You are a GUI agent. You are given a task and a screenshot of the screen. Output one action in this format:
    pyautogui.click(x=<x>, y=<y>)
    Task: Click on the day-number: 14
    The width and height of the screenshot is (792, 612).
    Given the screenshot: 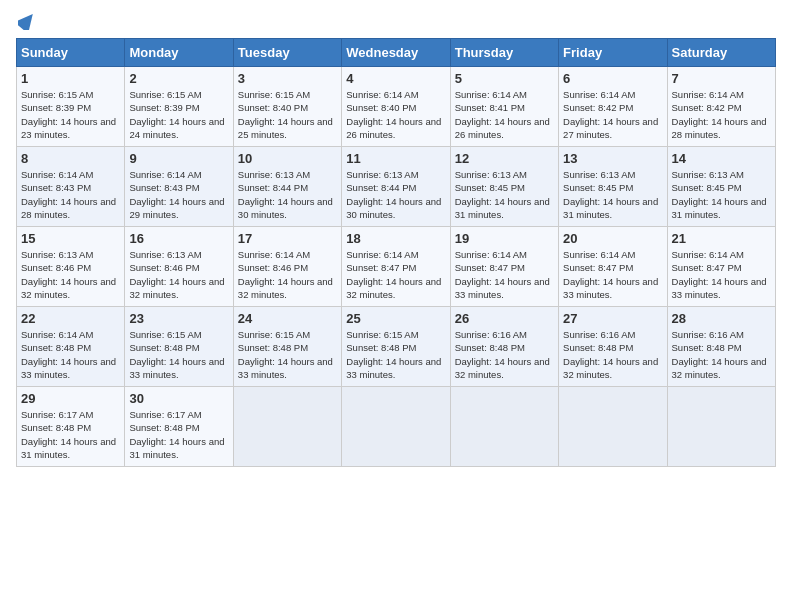 What is the action you would take?
    pyautogui.click(x=722, y=158)
    